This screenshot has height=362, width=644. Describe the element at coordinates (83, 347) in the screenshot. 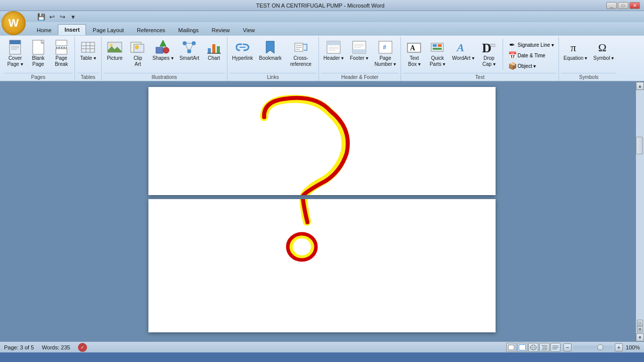

I see `spell-check-icon: ✓` at that location.